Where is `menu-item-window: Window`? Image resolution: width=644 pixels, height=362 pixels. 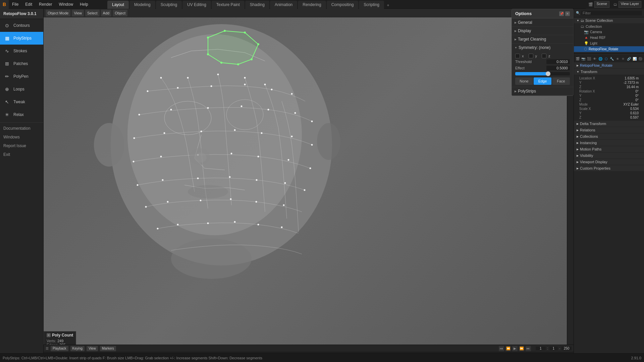
menu-item-window: Window is located at coordinates (66, 4).